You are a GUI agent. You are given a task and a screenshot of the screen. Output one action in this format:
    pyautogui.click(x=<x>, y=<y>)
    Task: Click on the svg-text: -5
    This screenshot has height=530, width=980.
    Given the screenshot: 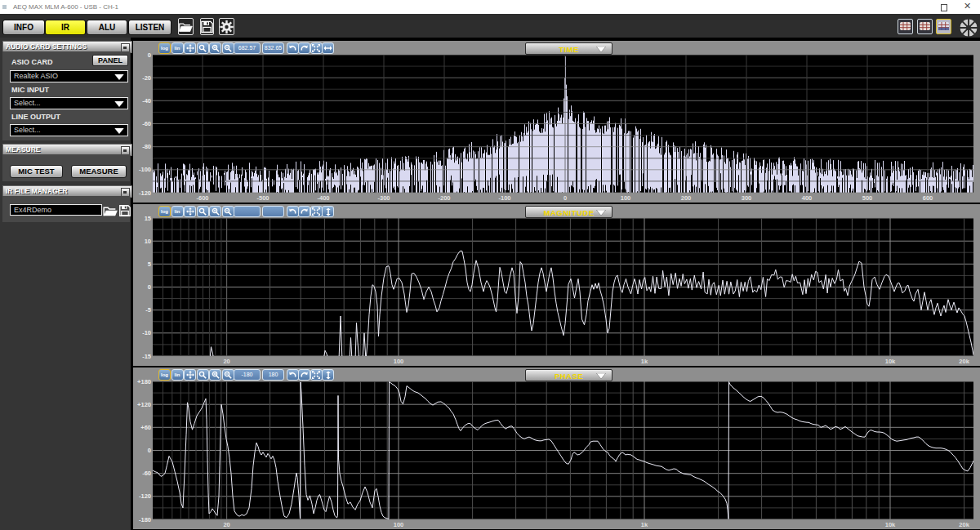 What is the action you would take?
    pyautogui.click(x=149, y=310)
    